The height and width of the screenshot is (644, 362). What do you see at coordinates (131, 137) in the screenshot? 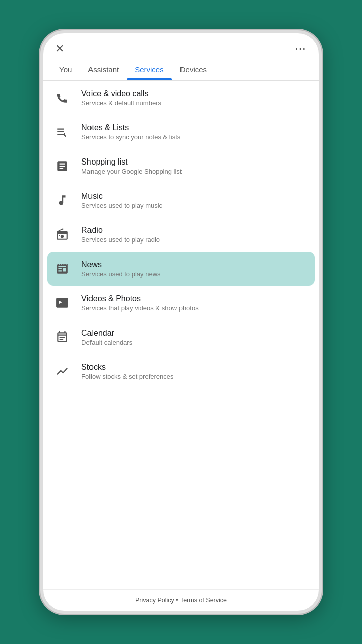
I see `notes-subtitle: Services to sync your notes & lists` at bounding box center [131, 137].